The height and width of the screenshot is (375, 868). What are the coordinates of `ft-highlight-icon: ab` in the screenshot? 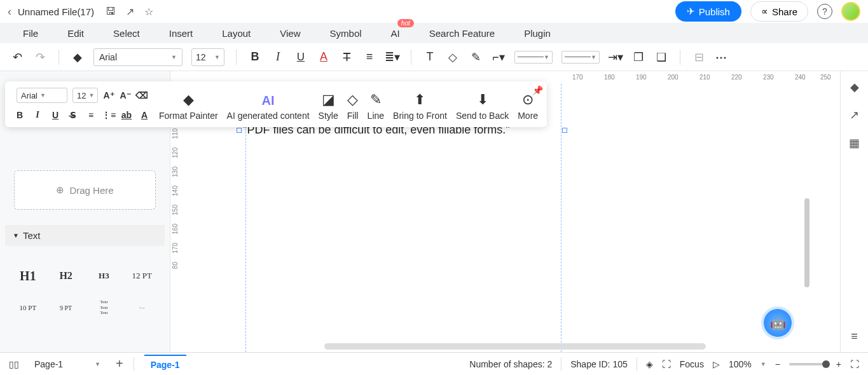 It's located at (127, 115).